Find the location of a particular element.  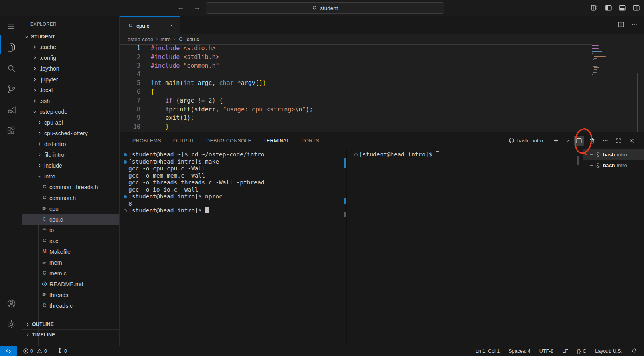

explorer-item-.ipython: .ipython is located at coordinates (71, 69).